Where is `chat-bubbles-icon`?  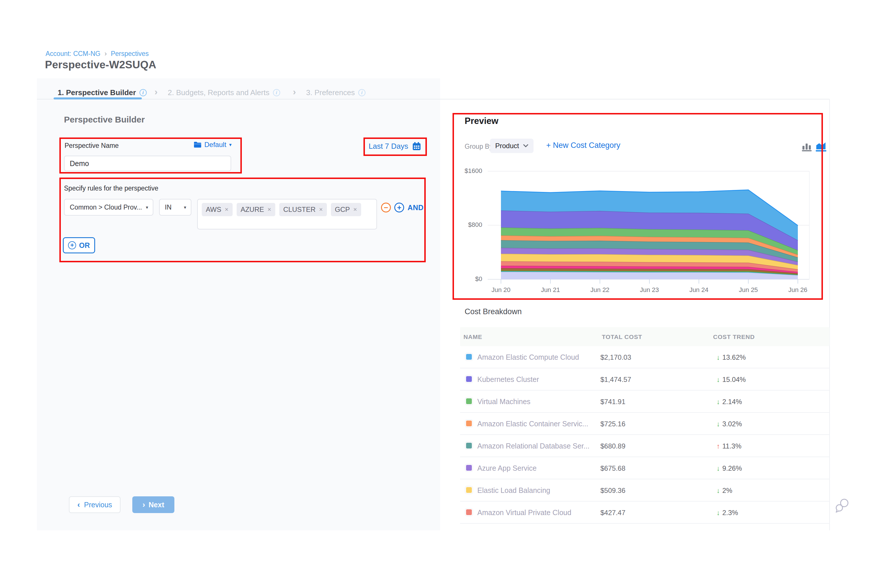
chat-bubbles-icon is located at coordinates (843, 506).